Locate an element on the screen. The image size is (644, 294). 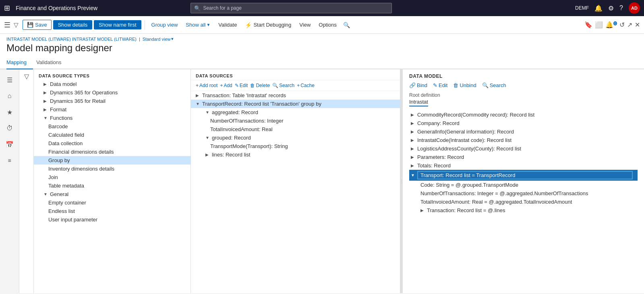
sidebar-toggle-icon: ☰ is located at coordinates (7, 25).